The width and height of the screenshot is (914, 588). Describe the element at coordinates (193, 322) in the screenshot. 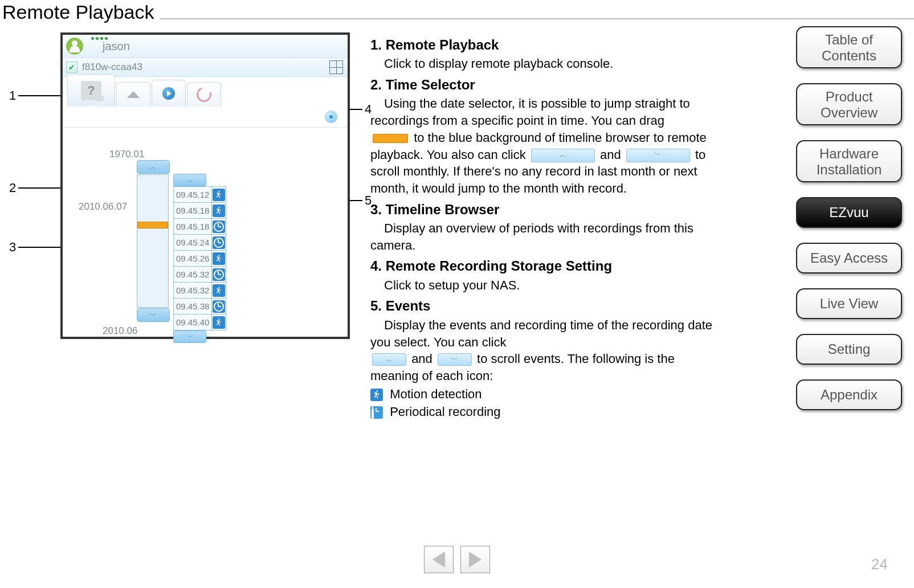

I see `event-time: 09.45.40` at that location.